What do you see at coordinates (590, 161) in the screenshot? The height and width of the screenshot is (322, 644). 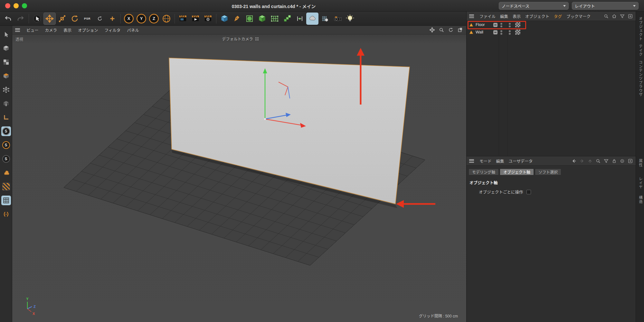 I see `up-arrow-icon` at bounding box center [590, 161].